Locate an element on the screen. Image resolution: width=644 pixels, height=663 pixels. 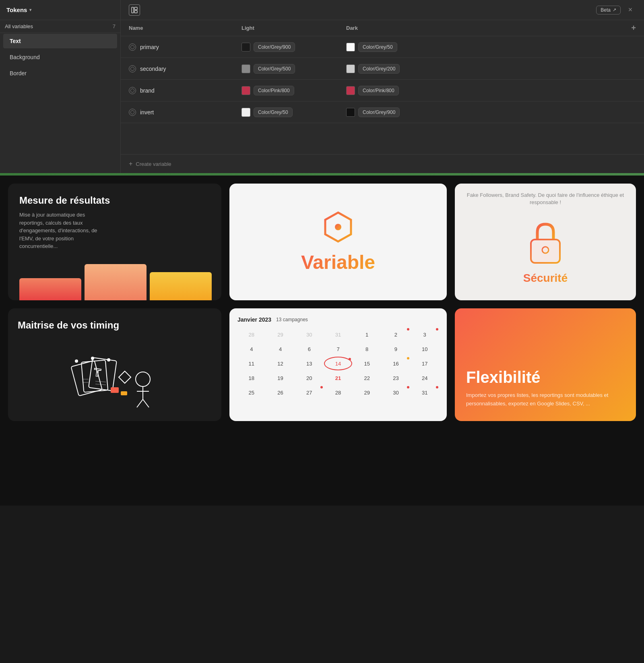
flexibilite-card: Flexibilité Importez vos propres listes,… is located at coordinates (545, 365).